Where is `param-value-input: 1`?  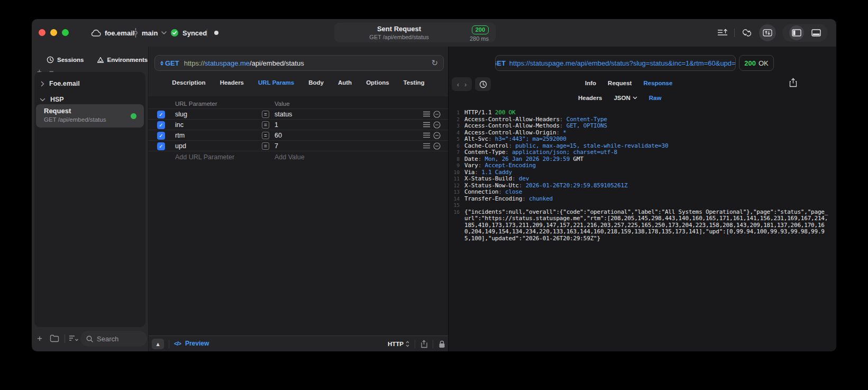
param-value-input: 1 is located at coordinates (276, 125).